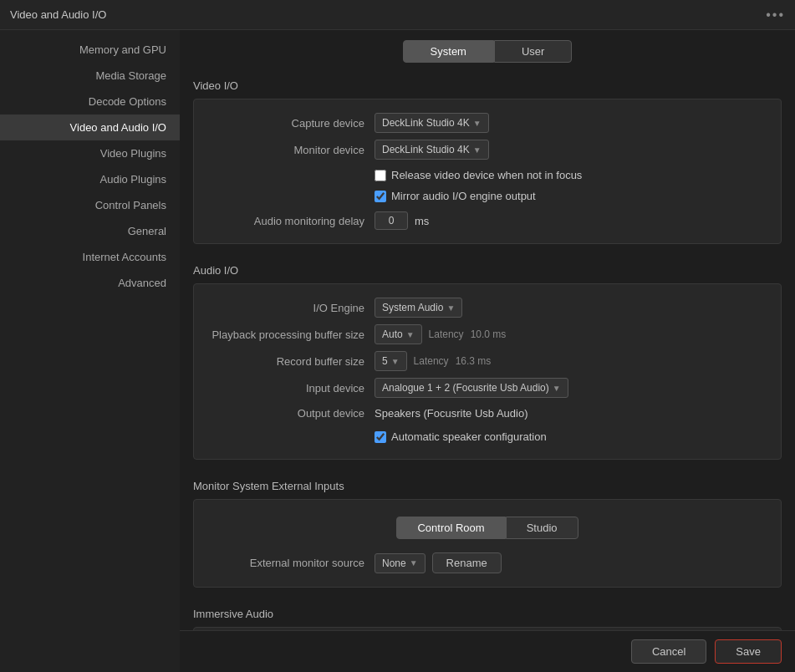  What do you see at coordinates (571, 308) in the screenshot?
I see `io-engine-controls: System Audio ▼` at bounding box center [571, 308].